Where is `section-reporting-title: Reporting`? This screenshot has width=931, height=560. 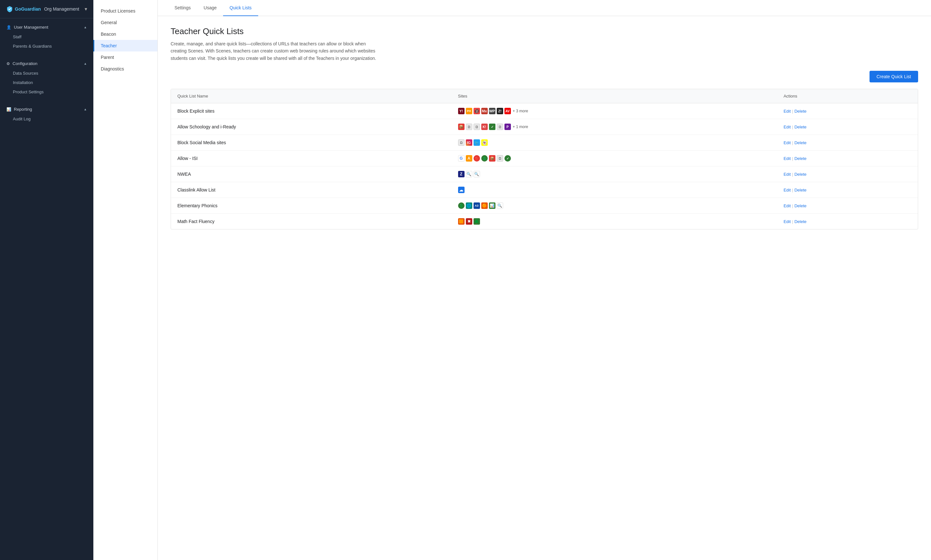
section-reporting-title: Reporting is located at coordinates (23, 109).